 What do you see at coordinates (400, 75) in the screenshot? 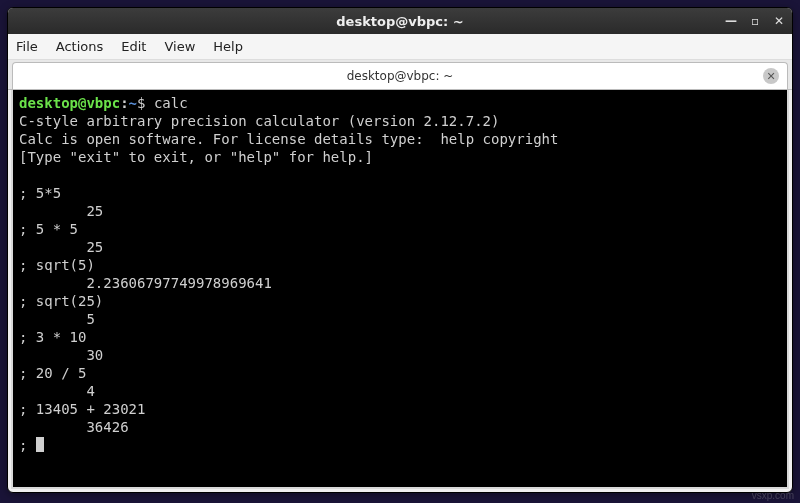
I see `tabbar: desktop@vbpc: ~ ✕` at bounding box center [400, 75].